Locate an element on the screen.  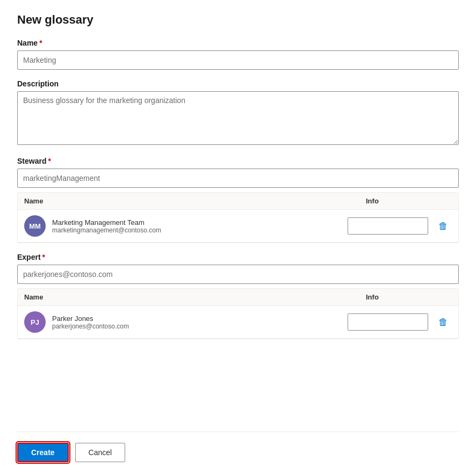
steward-info-input is located at coordinates (388, 226).